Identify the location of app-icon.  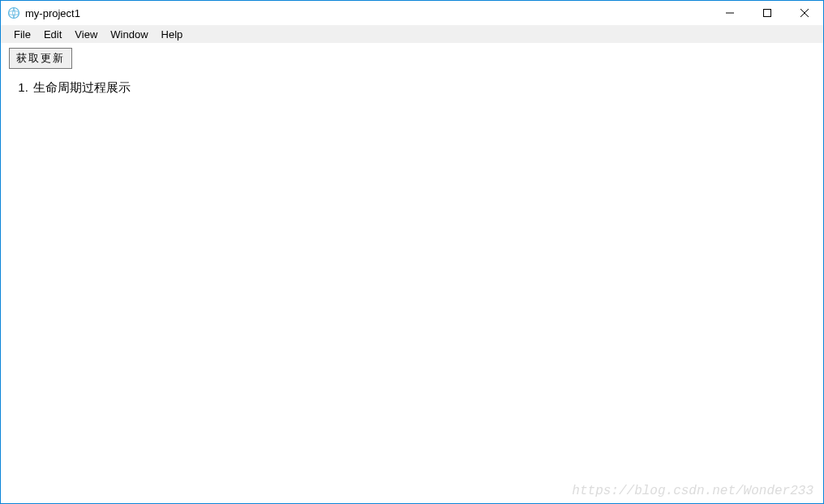
(14, 13).